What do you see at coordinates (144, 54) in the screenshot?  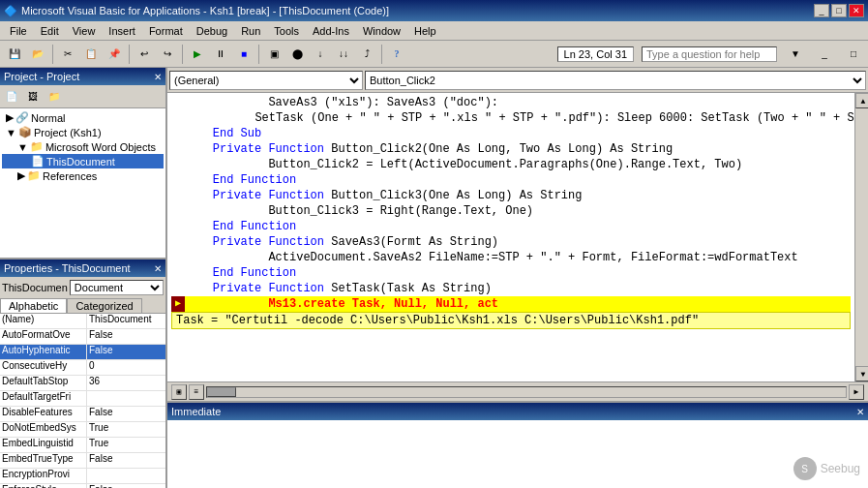 I see `undo-btn: ↩` at bounding box center [144, 54].